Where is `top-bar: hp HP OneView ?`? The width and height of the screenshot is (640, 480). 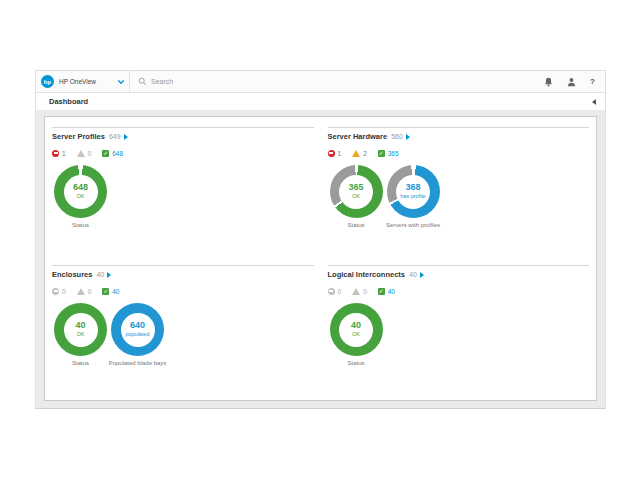
top-bar: hp HP OneView ? is located at coordinates (320, 82).